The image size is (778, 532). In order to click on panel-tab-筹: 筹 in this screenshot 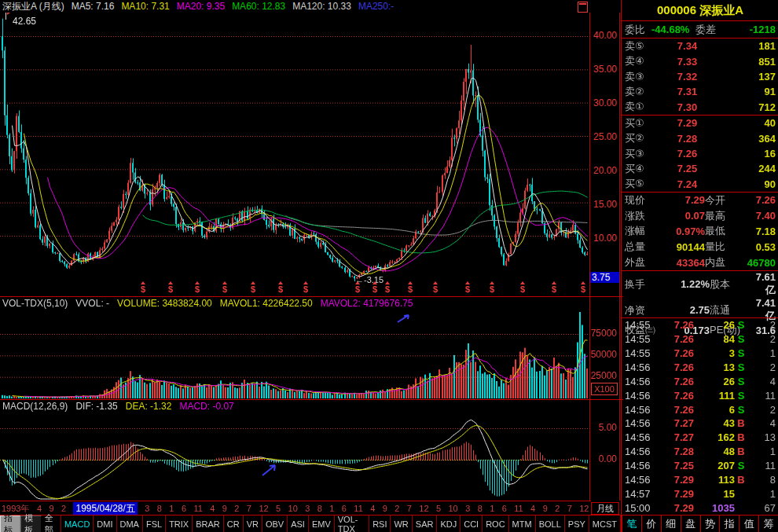, I will do `click(769, 523)`.